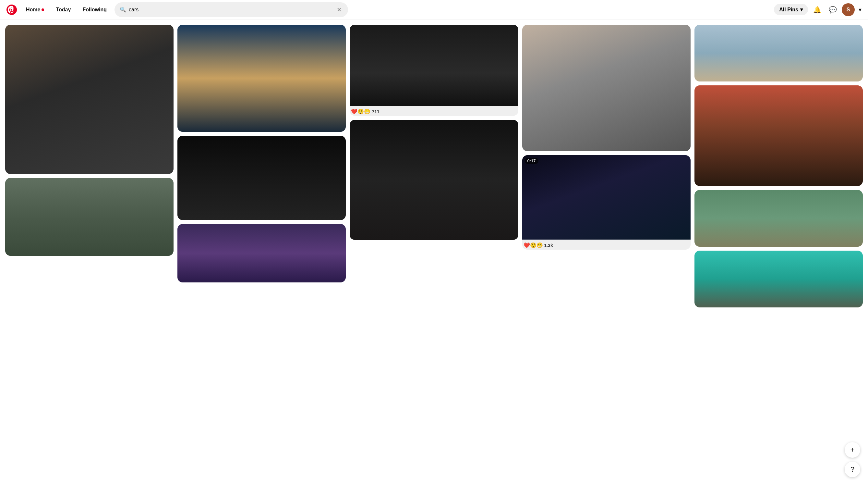  Describe the element at coordinates (817, 10) in the screenshot. I see `notifications-button: 🔔` at that location.